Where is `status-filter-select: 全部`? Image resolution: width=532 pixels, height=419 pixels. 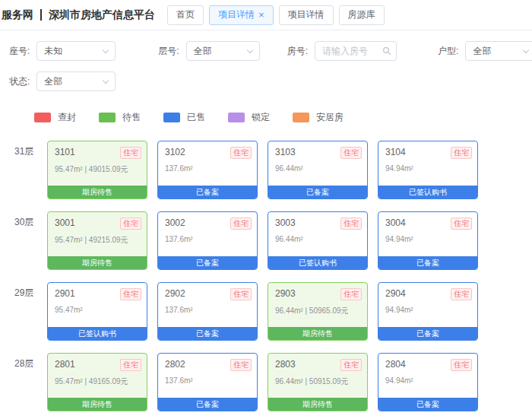
status-filter-select: 全部 is located at coordinates (76, 81).